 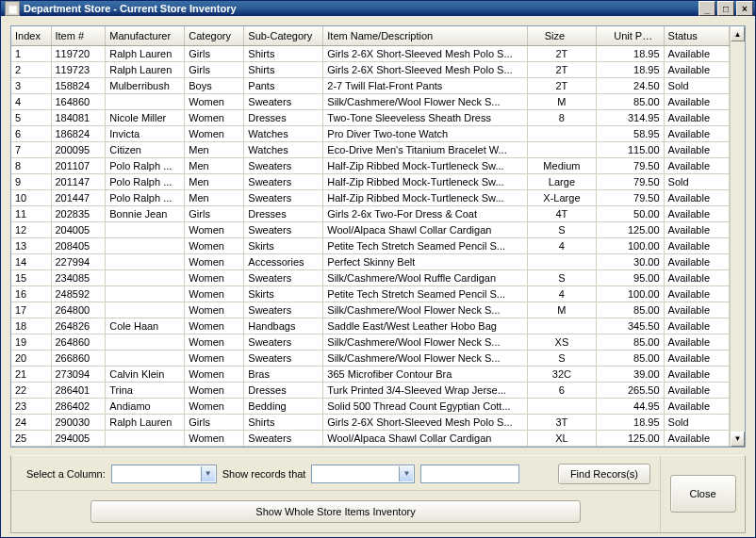 I want to click on cell: Boys, so click(x=215, y=85).